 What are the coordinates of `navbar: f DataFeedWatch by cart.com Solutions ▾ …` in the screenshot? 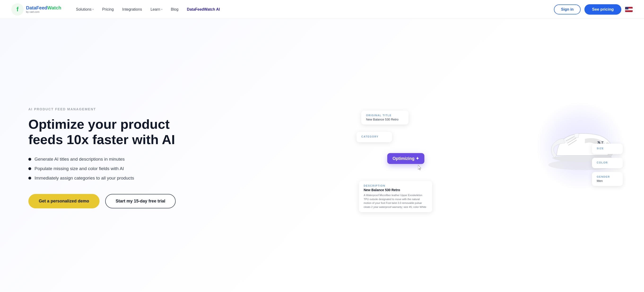 It's located at (322, 9).